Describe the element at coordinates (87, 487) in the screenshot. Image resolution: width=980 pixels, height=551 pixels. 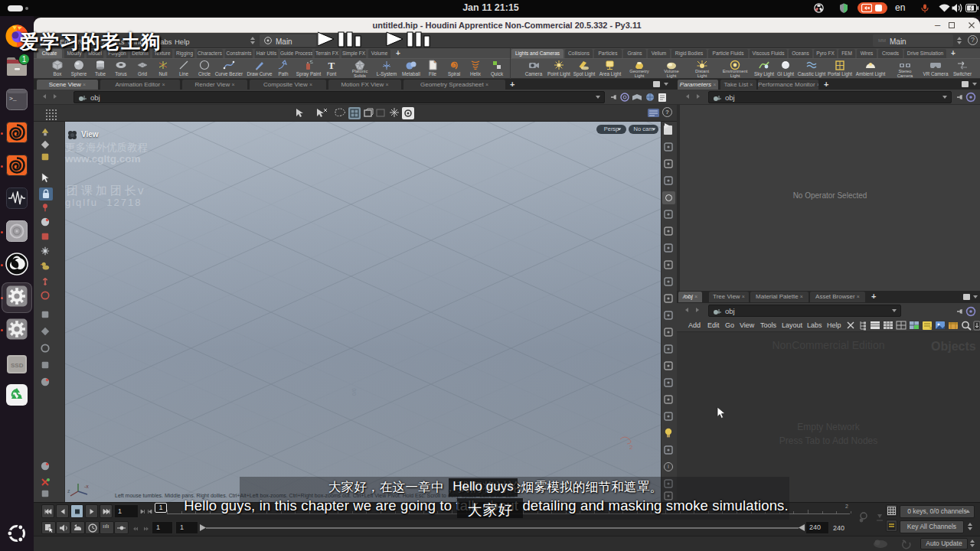
I see `svg-text: -x` at that location.